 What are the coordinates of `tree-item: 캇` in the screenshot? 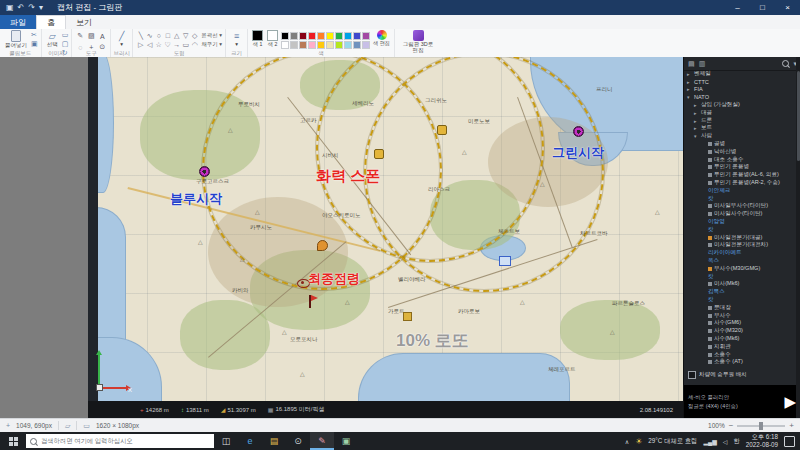 It's located at (740, 230).